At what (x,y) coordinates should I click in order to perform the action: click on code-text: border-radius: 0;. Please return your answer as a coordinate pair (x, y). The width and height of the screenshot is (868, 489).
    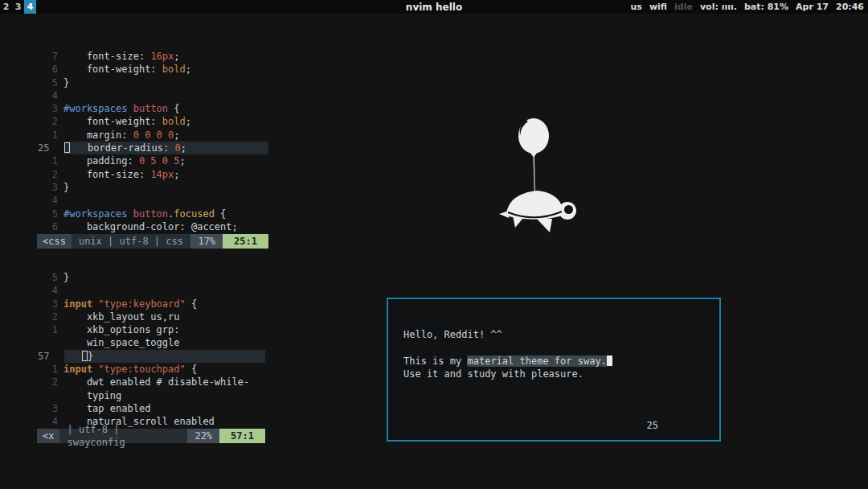
    Looking at the image, I should click on (166, 148).